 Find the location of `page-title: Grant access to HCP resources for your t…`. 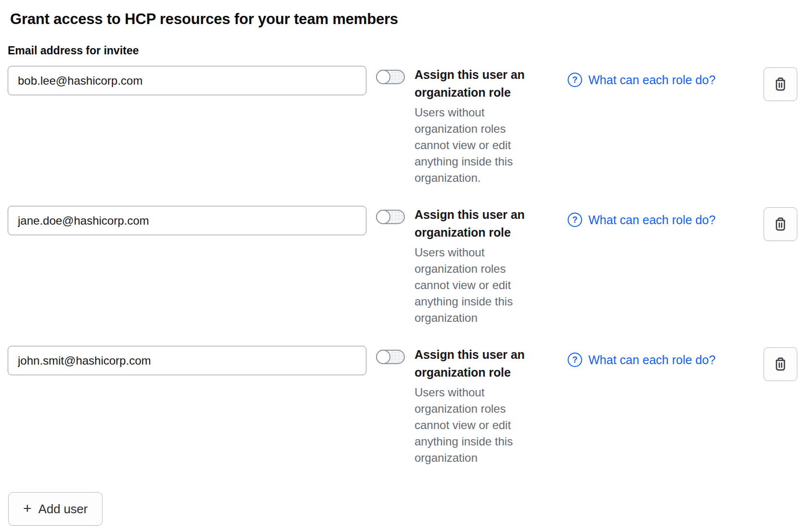

page-title: Grant access to HCP resources for your t… is located at coordinates (403, 19).